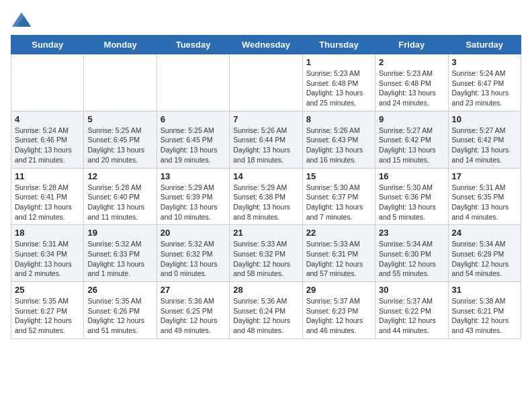  Describe the element at coordinates (484, 140) in the screenshot. I see `calendar-cell: 10Sunrise: 5:27 AMSunset: 6:42 PMDayligh…` at that location.